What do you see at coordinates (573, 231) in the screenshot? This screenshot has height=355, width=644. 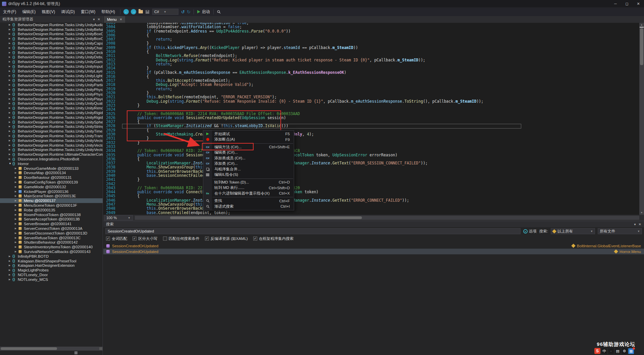 I see `scope-select-1: 以上所有 ▼` at bounding box center [573, 231].